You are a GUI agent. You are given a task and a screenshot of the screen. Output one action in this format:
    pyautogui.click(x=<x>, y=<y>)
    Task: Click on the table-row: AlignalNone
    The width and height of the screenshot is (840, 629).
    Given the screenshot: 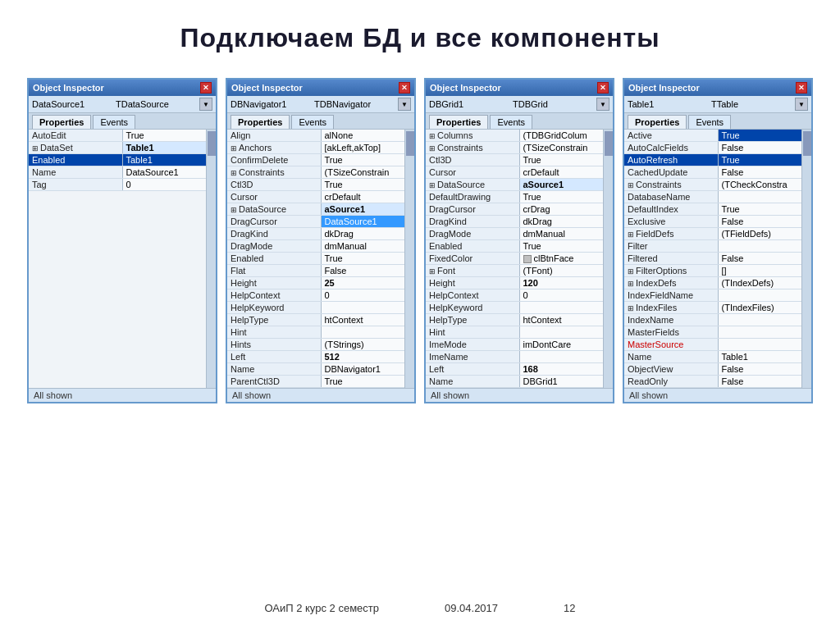 What is the action you would take?
    pyautogui.click(x=321, y=136)
    